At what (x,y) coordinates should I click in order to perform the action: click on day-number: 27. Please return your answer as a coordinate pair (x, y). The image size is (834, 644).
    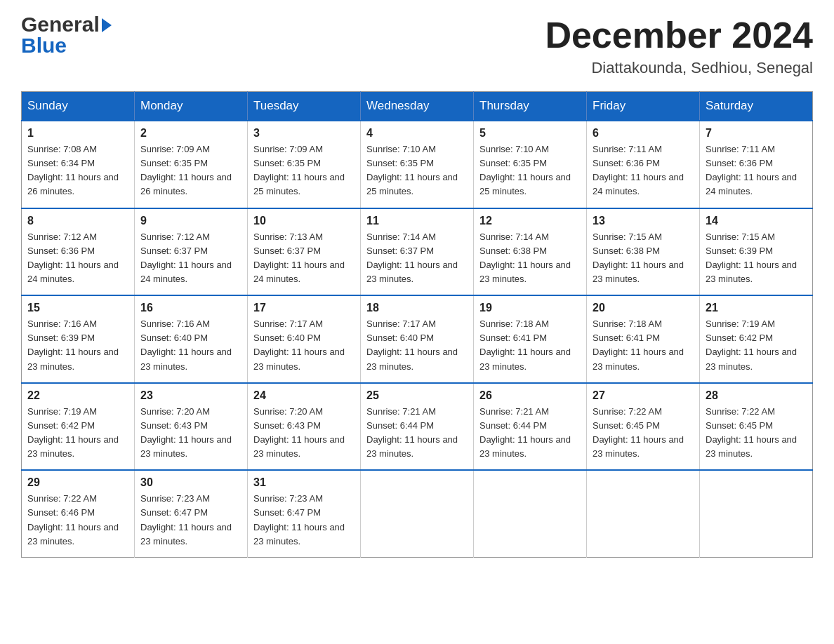
    Looking at the image, I should click on (643, 396).